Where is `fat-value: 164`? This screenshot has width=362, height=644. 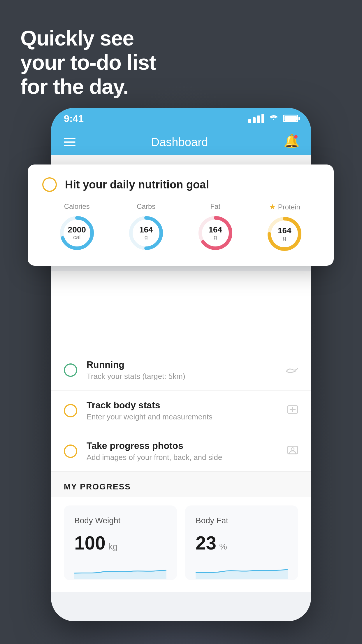 fat-value: 164 is located at coordinates (215, 230).